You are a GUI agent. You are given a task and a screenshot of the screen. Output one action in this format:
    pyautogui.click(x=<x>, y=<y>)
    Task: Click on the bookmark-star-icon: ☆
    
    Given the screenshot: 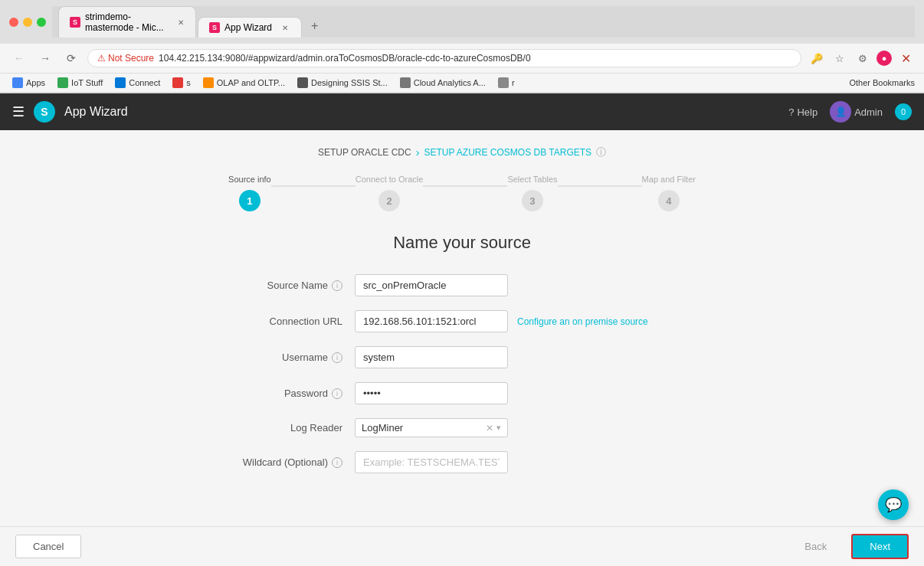 What is the action you would take?
    pyautogui.click(x=840, y=58)
    